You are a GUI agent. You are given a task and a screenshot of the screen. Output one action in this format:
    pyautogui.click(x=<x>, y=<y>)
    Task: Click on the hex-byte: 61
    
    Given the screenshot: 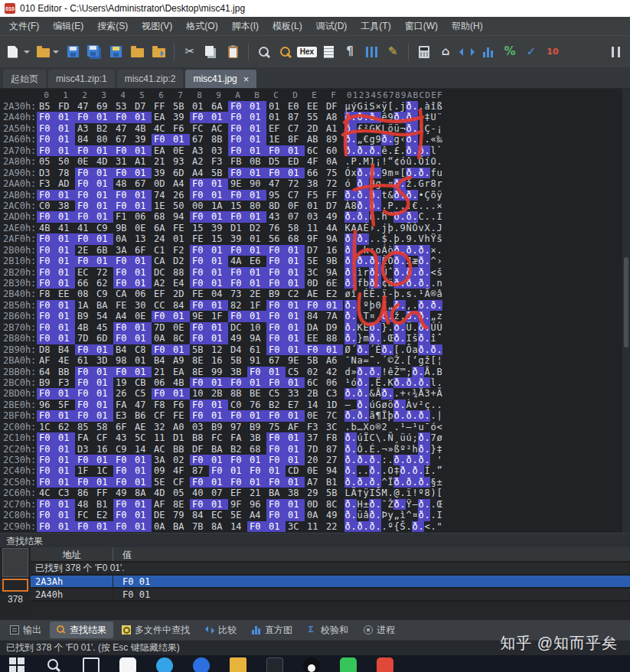 What is the action you would take?
    pyautogui.click(x=84, y=360)
    